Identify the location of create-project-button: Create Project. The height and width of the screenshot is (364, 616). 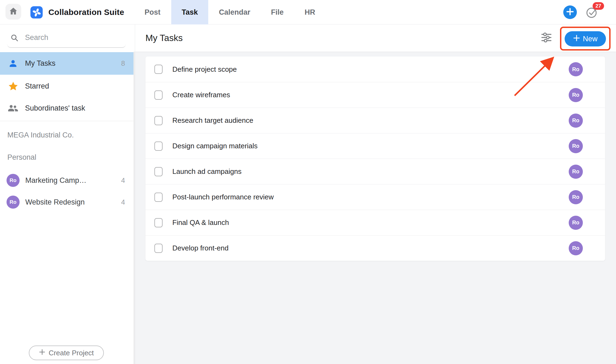
(66, 353).